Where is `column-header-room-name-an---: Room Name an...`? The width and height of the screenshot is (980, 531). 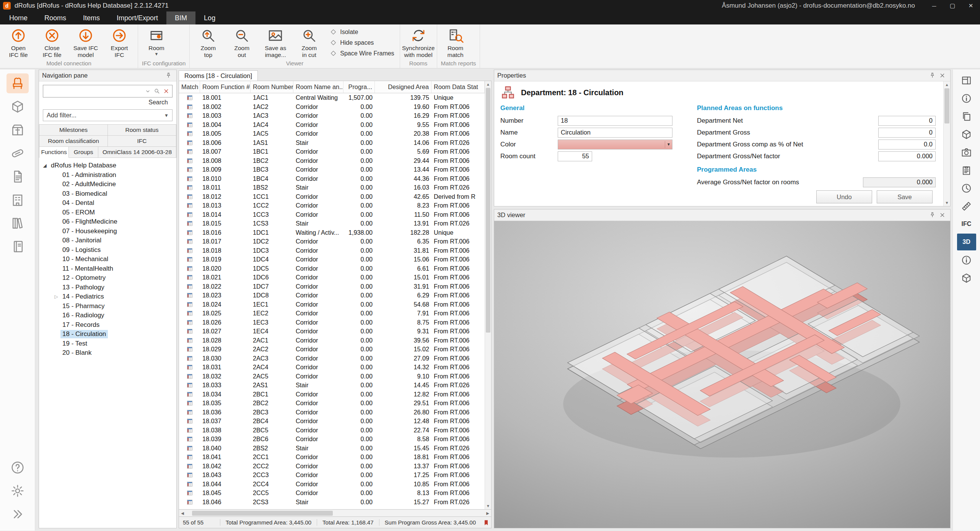
column-header-room-name-an---: Room Name an... is located at coordinates (318, 87).